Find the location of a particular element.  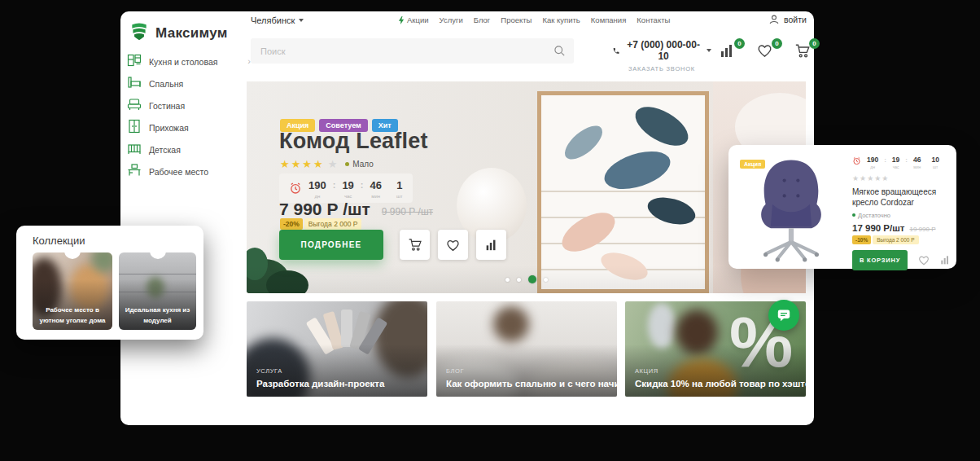

hallway-icon is located at coordinates (134, 128).